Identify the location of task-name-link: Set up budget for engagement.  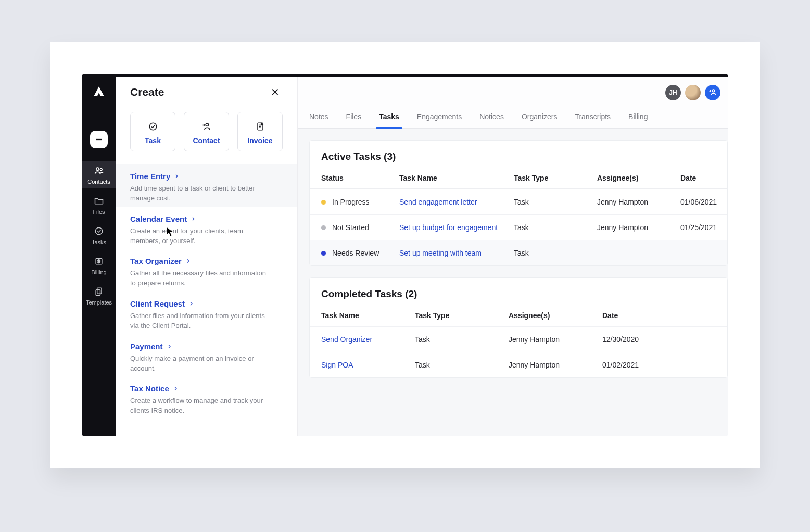
(457, 227).